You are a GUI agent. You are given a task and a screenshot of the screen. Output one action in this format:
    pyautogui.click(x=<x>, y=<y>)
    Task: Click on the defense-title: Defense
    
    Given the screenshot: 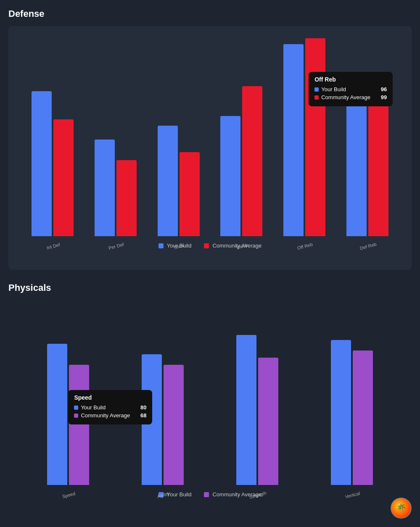 What is the action you would take?
    pyautogui.click(x=210, y=14)
    